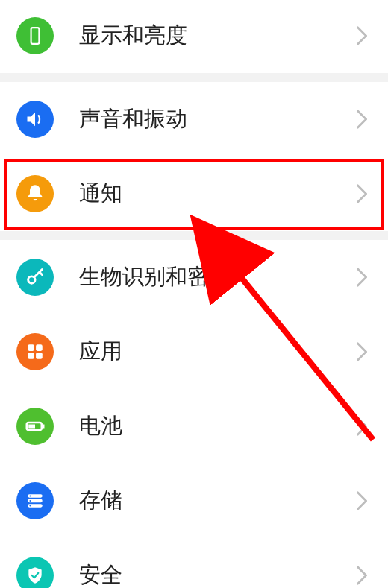 The width and height of the screenshot is (388, 588). What do you see at coordinates (35, 119) in the screenshot?
I see `sound-icon` at bounding box center [35, 119].